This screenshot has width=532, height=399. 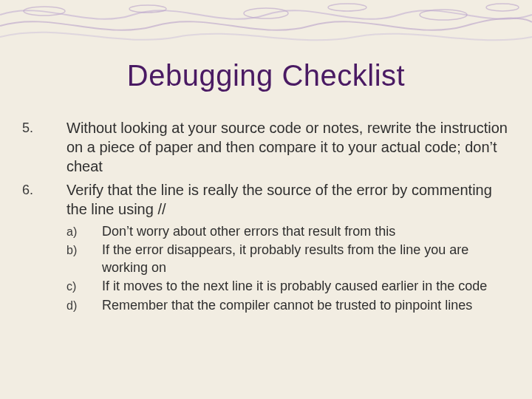 What do you see at coordinates (44, 147) in the screenshot?
I see `list-marker: 5.` at bounding box center [44, 147].